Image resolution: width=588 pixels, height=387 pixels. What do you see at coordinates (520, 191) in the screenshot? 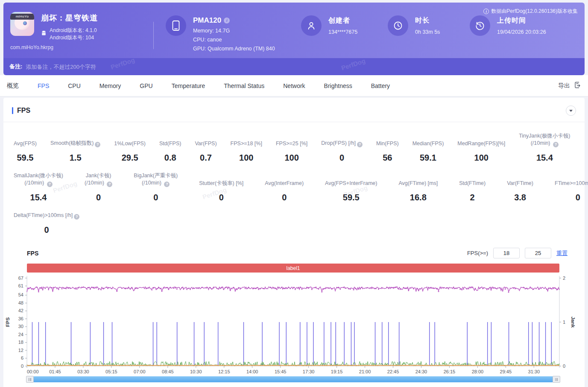
I see `stat-item: Var(FTime)3.8` at bounding box center [520, 191].